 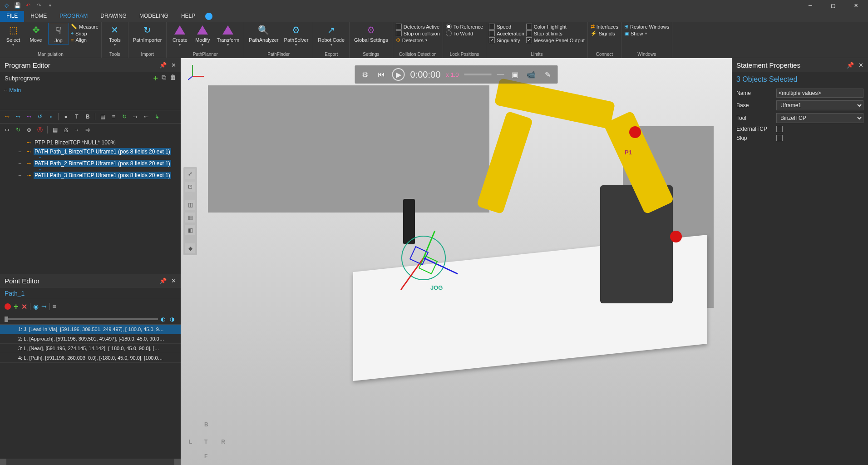 I want to click on pt2-6: 🖨, so click(x=66, y=130).